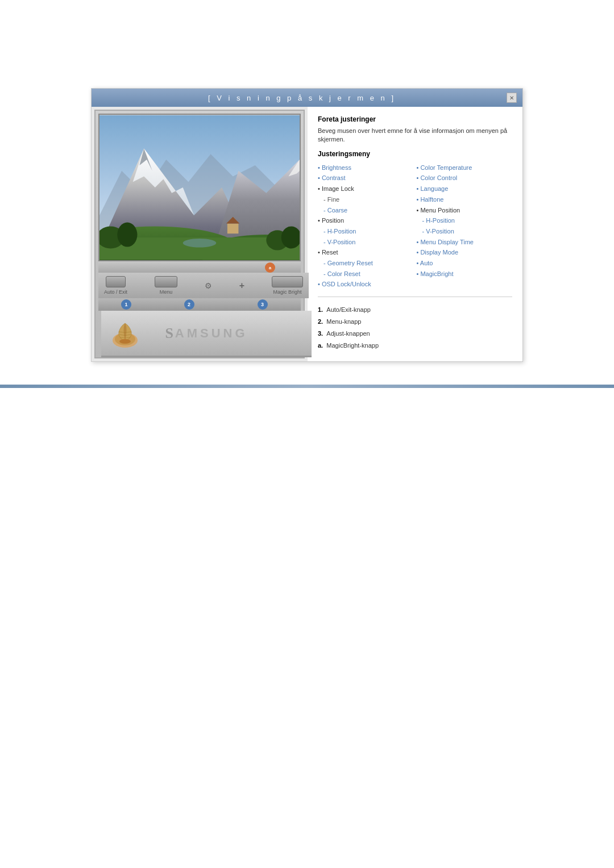 This screenshot has width=614, height=868. Describe the element at coordinates (126, 304) in the screenshot. I see `badge-1: 1` at that location.